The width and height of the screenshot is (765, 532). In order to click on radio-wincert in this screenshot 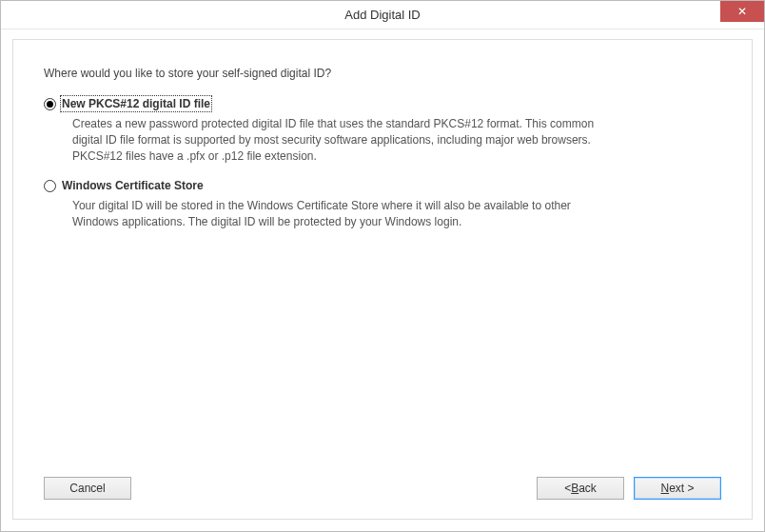, I will do `click(49, 187)`.